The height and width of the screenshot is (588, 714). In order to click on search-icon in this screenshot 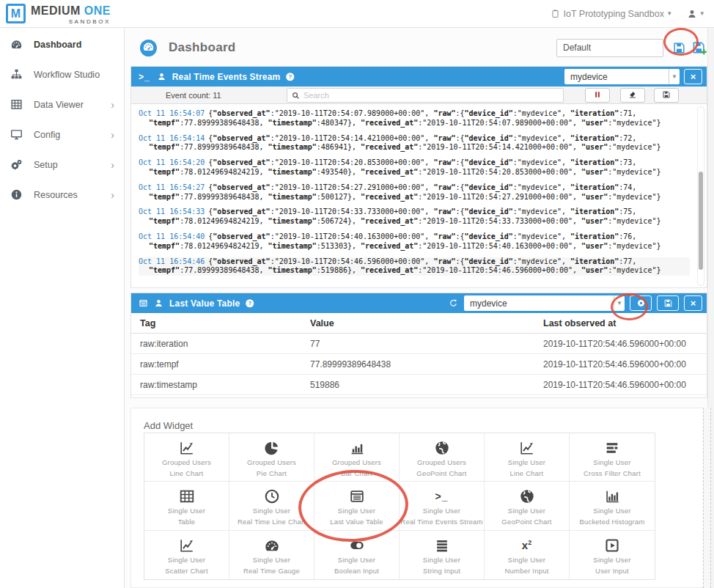, I will do `click(296, 95)`.